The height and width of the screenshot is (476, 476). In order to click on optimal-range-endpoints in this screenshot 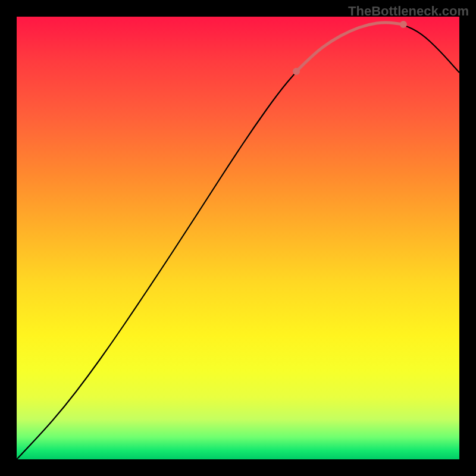, I will do `click(350, 48)`.